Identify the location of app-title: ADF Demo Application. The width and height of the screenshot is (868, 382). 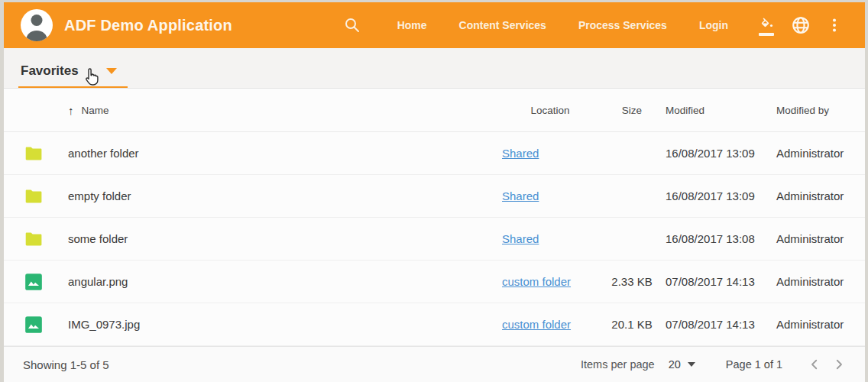
(148, 26).